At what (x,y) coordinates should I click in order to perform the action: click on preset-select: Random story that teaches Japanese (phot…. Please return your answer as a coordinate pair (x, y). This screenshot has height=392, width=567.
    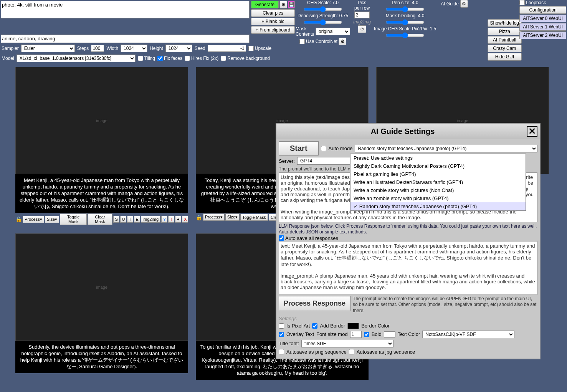
    Looking at the image, I should click on (446, 149).